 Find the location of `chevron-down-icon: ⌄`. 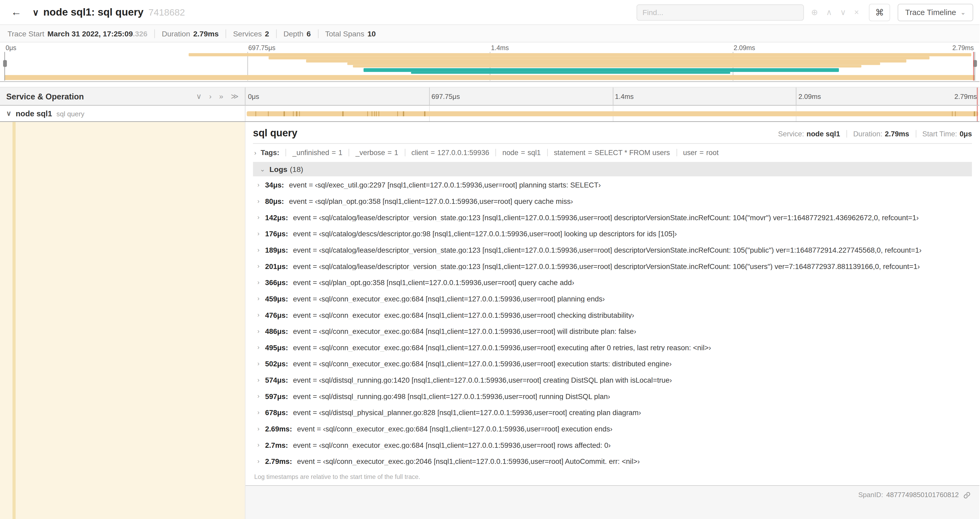

chevron-down-icon: ⌄ is located at coordinates (963, 12).